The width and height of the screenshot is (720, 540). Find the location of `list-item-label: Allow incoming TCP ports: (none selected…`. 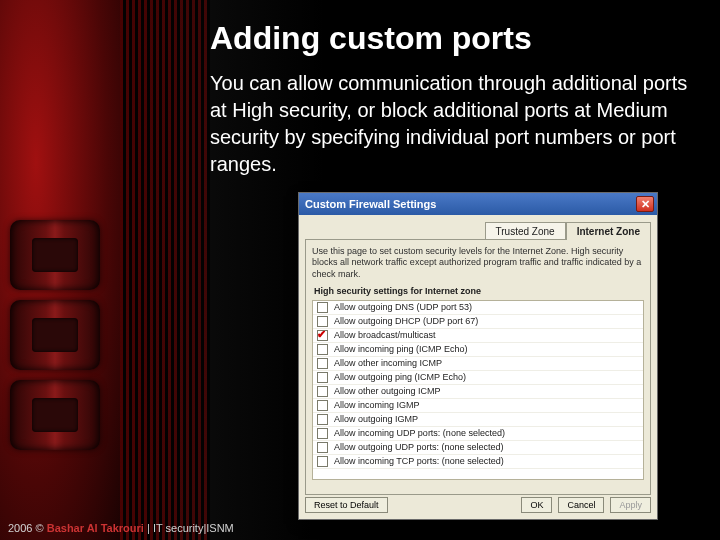

list-item-label: Allow incoming TCP ports: (none selected… is located at coordinates (419, 461).